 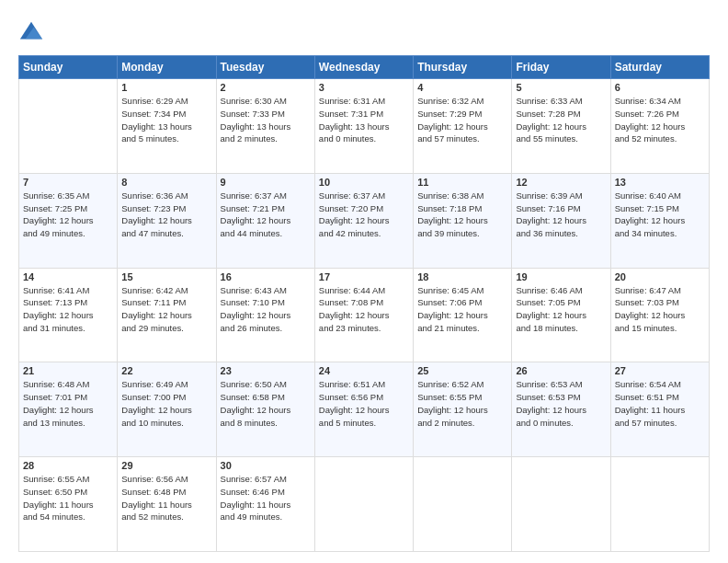 I want to click on calendar-cell: 11Sunrise: 6:38 AMSunset: 7:18 PMDayligh…, so click(x=463, y=221).